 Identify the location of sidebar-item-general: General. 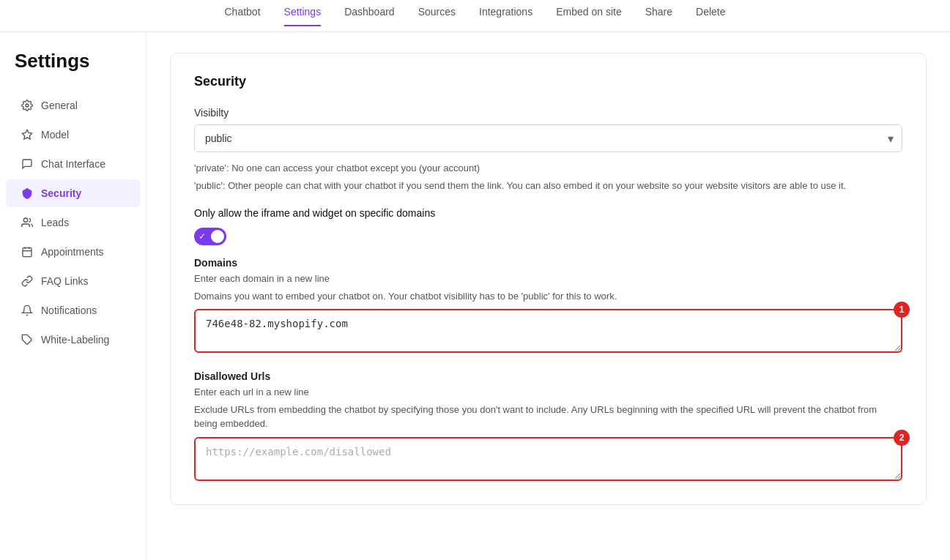
(73, 105).